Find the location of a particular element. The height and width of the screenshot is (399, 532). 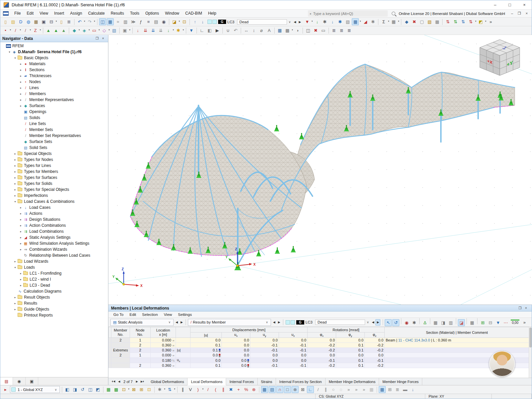

report-view-icon: ▤ is located at coordinates (156, 22).